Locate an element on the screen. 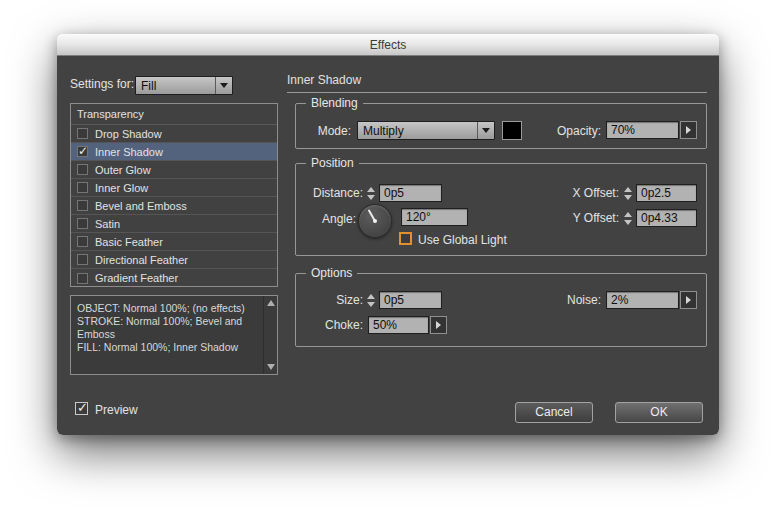 The width and height of the screenshot is (776, 514). angle-dial-center-dot is located at coordinates (375, 221).